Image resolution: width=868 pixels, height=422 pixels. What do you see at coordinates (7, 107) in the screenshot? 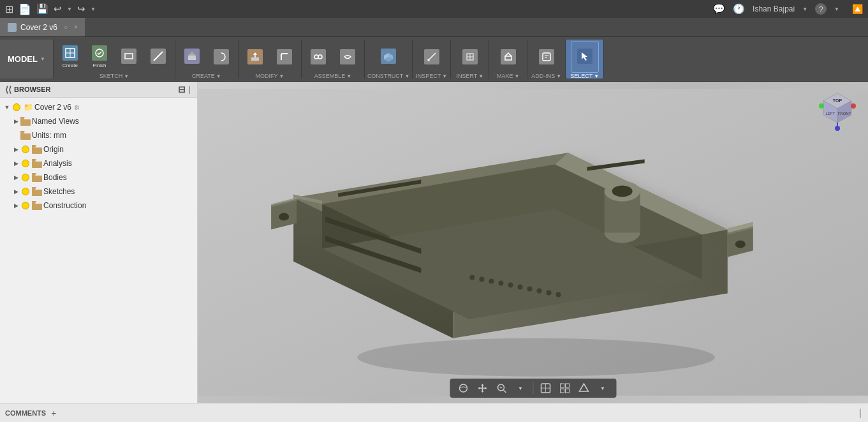
I see `root-arrow` at bounding box center [7, 107].